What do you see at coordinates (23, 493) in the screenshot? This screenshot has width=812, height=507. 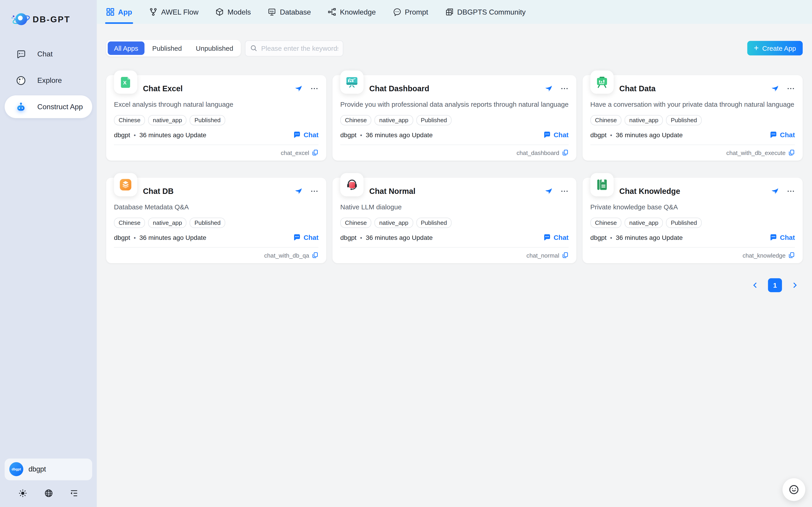 I see `theme-sun-icon` at bounding box center [23, 493].